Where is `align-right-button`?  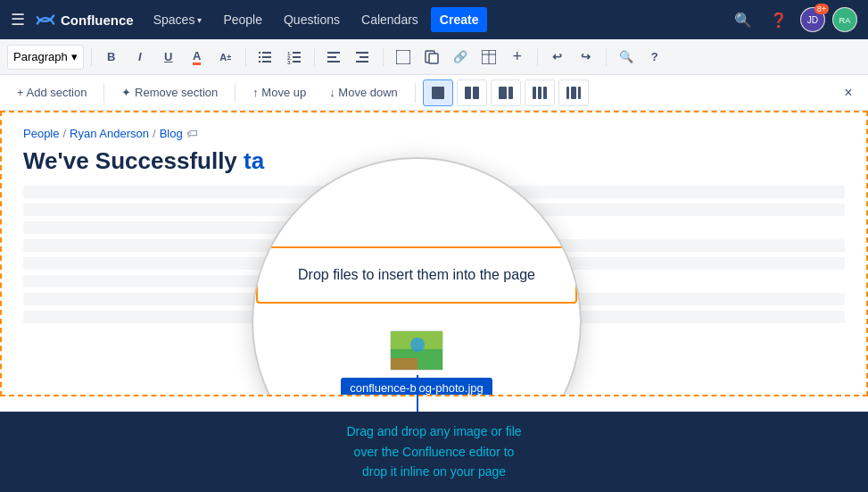
align-right-button is located at coordinates (363, 57).